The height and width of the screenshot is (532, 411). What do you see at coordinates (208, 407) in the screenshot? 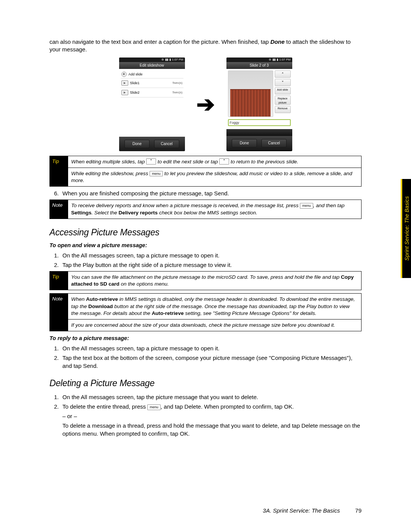
I see `list-item: 2. To delete the entire thread, press me…` at bounding box center [208, 407].